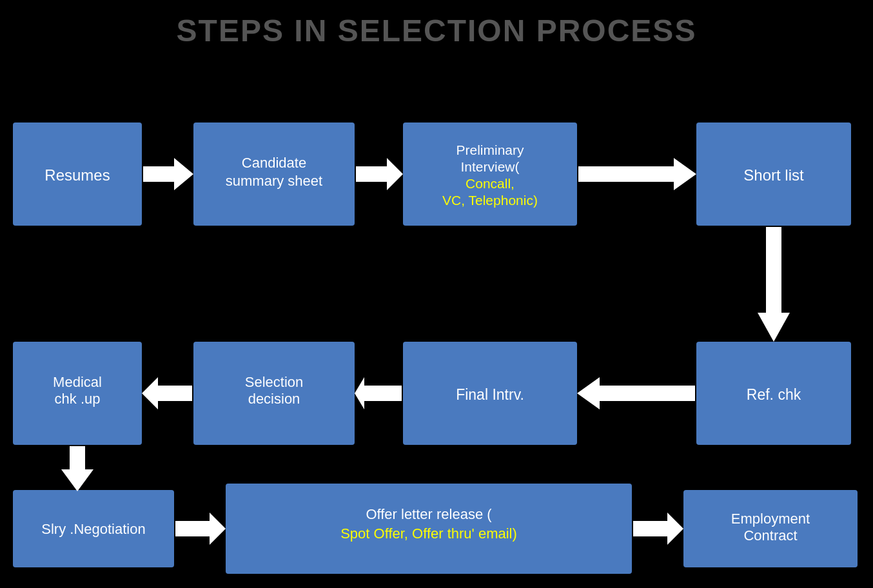 The image size is (873, 588). Describe the element at coordinates (93, 529) in the screenshot. I see `slry-negotiation-label: Slry .Negotiation` at that location.